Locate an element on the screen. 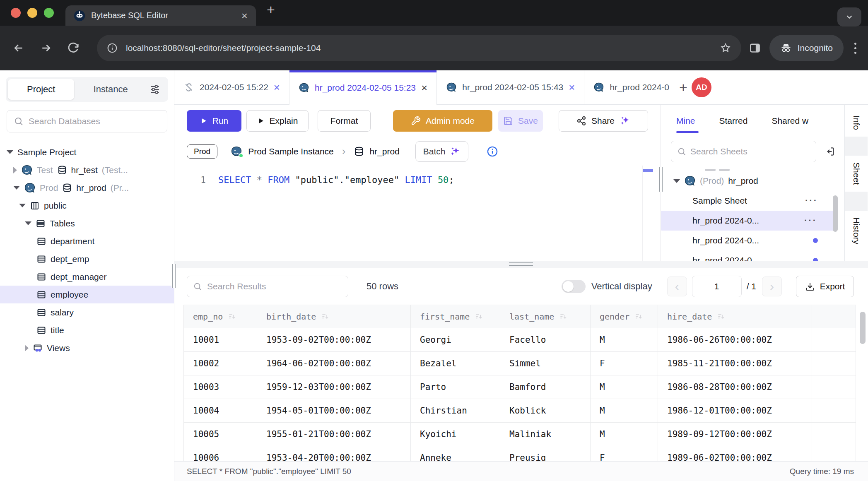  sheet-item-sample-sheet: Sample Sheet ··· is located at coordinates (753, 201).